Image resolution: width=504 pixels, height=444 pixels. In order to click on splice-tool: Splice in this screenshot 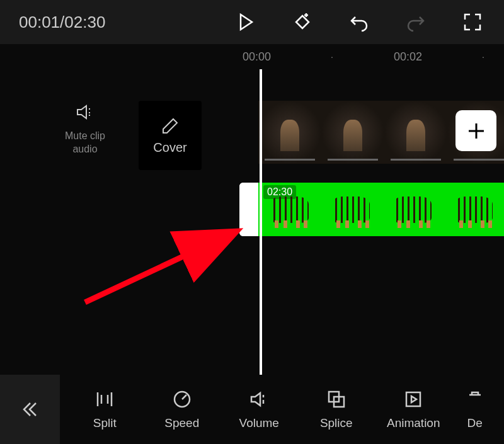, I will do `click(336, 409)`.